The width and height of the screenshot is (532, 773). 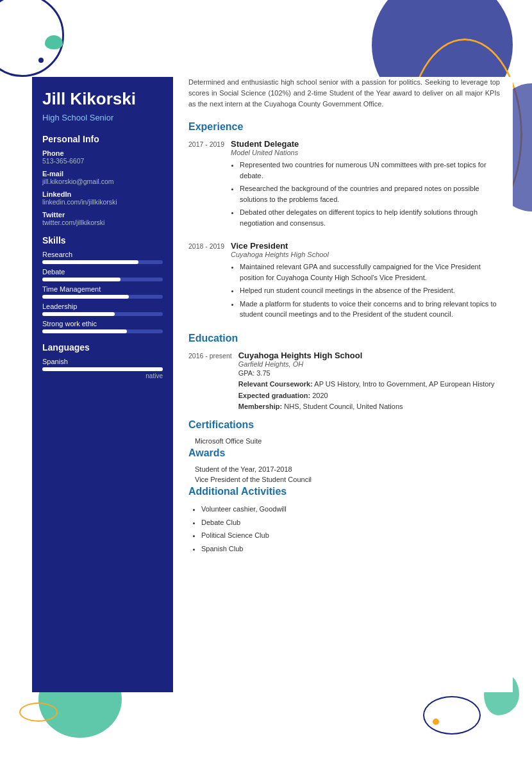 What do you see at coordinates (369, 396) in the screenshot?
I see `edu-graduation: Expected graduation: 2020` at bounding box center [369, 396].